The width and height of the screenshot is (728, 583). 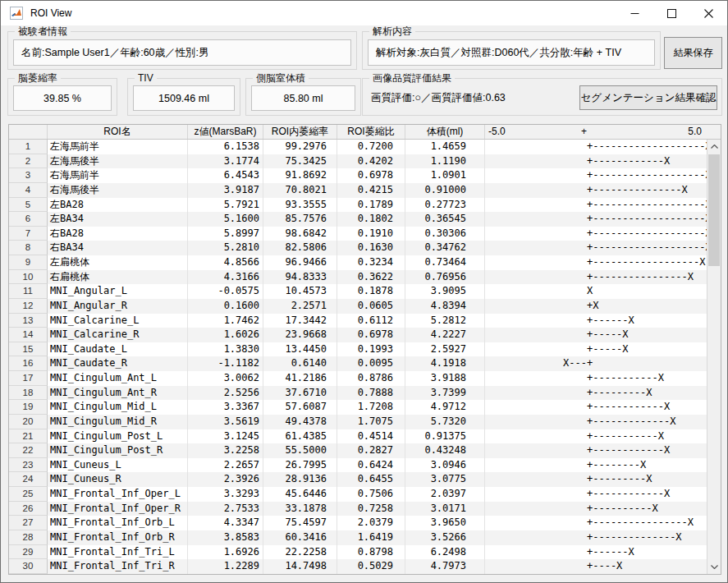 What do you see at coordinates (445, 494) in the screenshot?
I see `cell-volume: 2.0397` at bounding box center [445, 494].